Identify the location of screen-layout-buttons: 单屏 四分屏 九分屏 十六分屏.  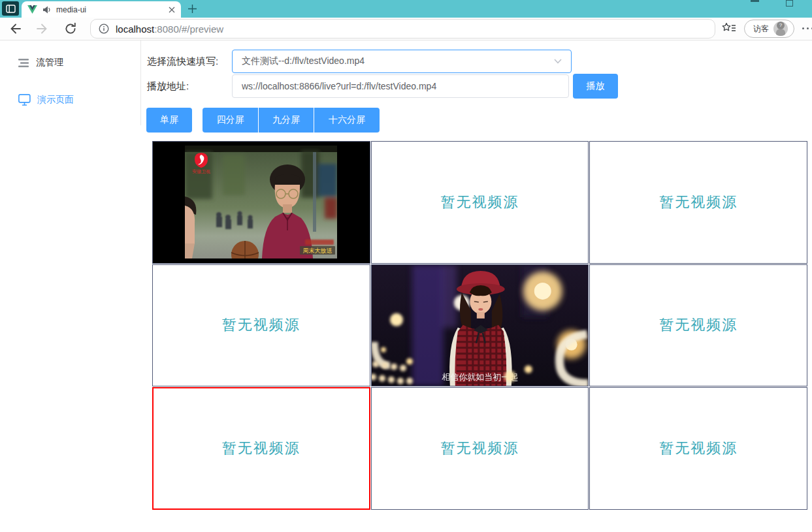
(263, 120).